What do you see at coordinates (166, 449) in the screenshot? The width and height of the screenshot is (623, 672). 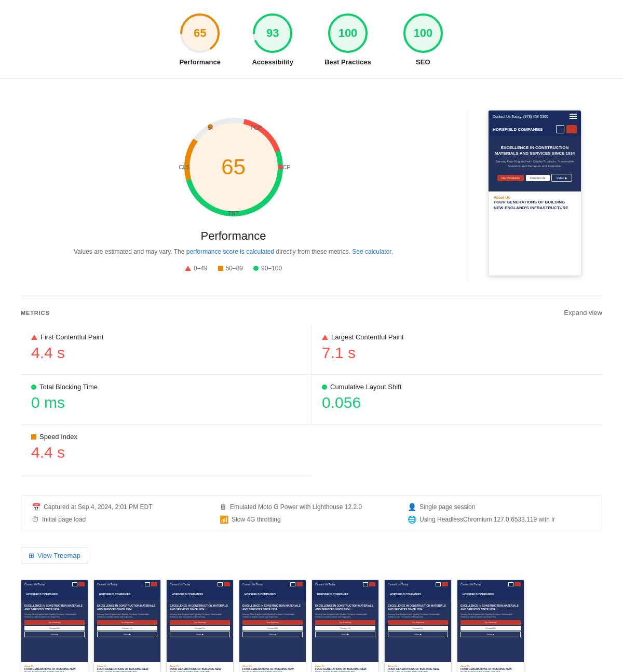 I see `metric-card-si: Speed Index 4.4 s` at bounding box center [166, 449].